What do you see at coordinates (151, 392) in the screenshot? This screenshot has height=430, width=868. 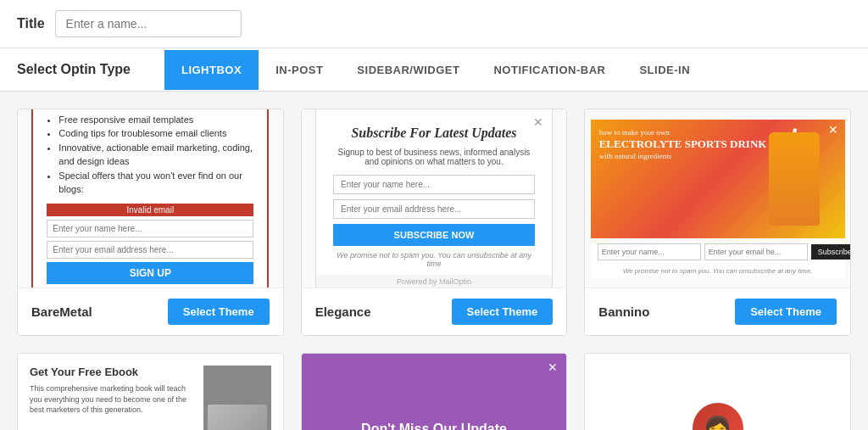 I see `ebook-preview: Get Your Free Ebook This comprehensive m…` at bounding box center [151, 392].